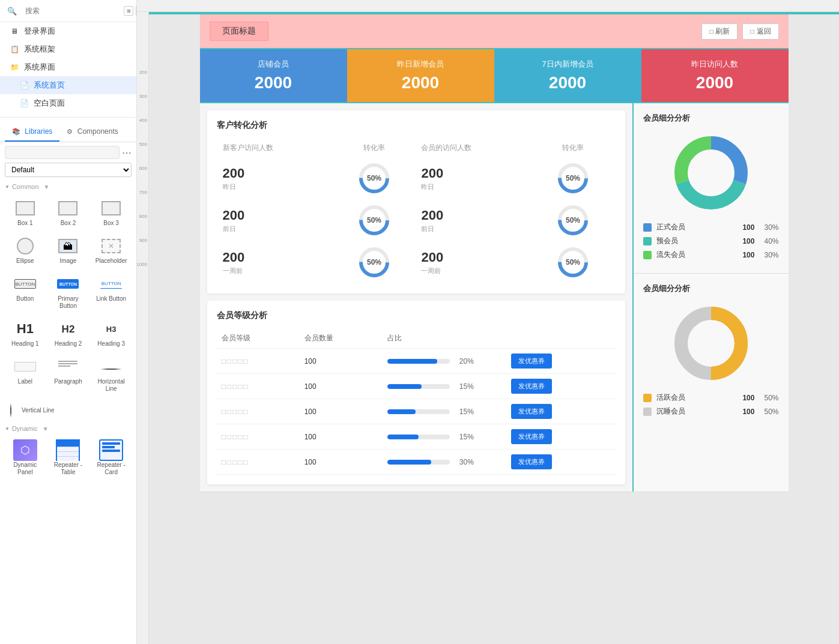 This screenshot has width=839, height=644. Describe the element at coordinates (32, 132) in the screenshot. I see `tab-libraries: 📚 Libraries` at that location.